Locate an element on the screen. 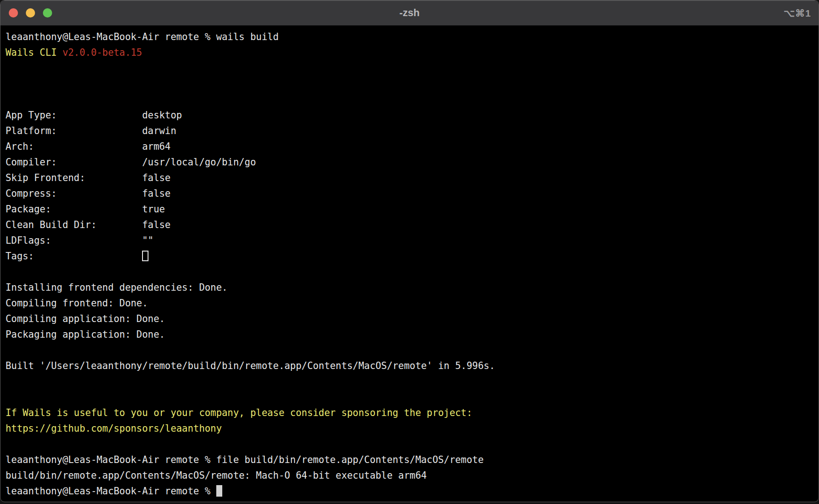  terminal-line: Compiling application: Done. is located at coordinates (410, 319).